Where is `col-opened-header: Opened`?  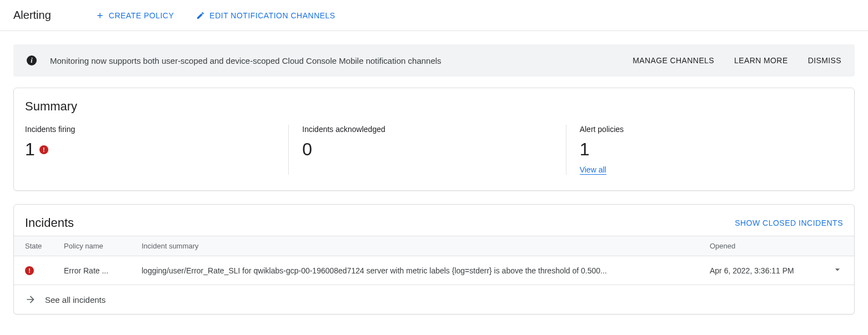
col-opened-header: Opened is located at coordinates (765, 246).